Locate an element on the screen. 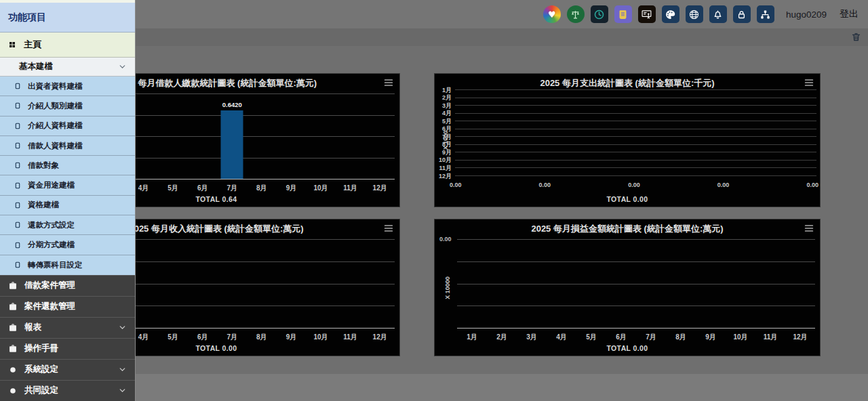 The width and height of the screenshot is (868, 401). sidebar-submenu: 出資者資料建檔介紹人類別建檔介紹人資料建檔借款人資料建檔借款對象資金用途建檔資格… is located at coordinates (68, 176).